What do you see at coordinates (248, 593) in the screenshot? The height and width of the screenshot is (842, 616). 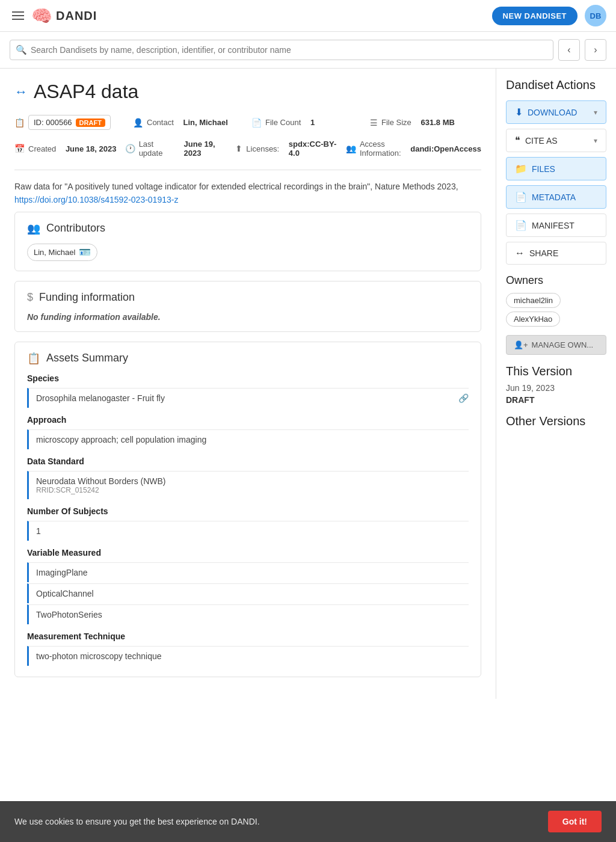 I see `variable-row-1: OpticalChannel` at bounding box center [248, 593].